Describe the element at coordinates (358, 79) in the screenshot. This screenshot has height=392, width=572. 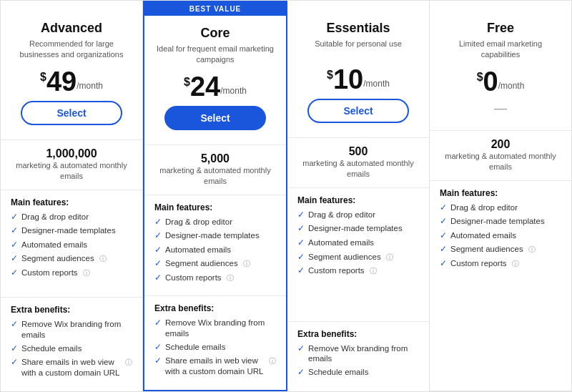
I see `plan-price-essentials: $ 10 /month` at that location.